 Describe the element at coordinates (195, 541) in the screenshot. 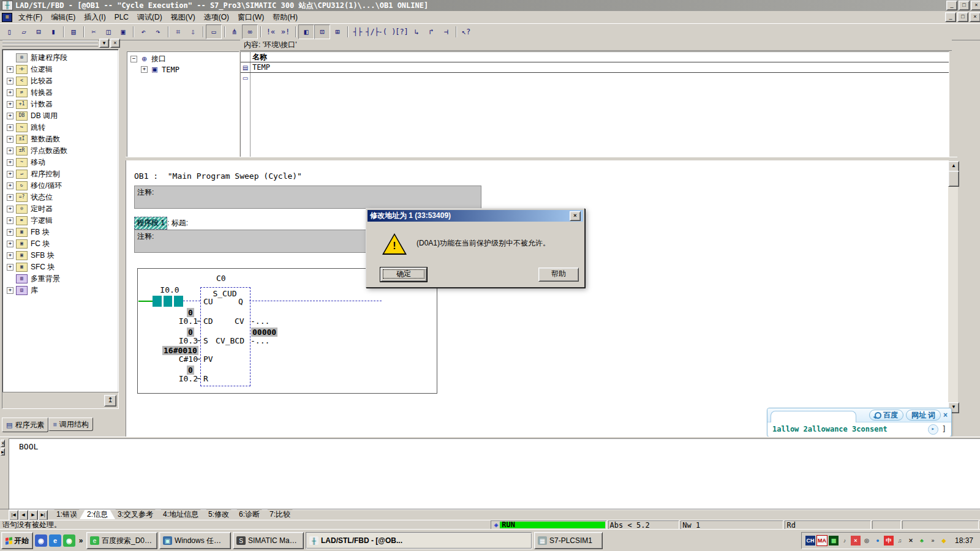

I see `taskbar-task: ▣ Windows 任务管理器` at that location.